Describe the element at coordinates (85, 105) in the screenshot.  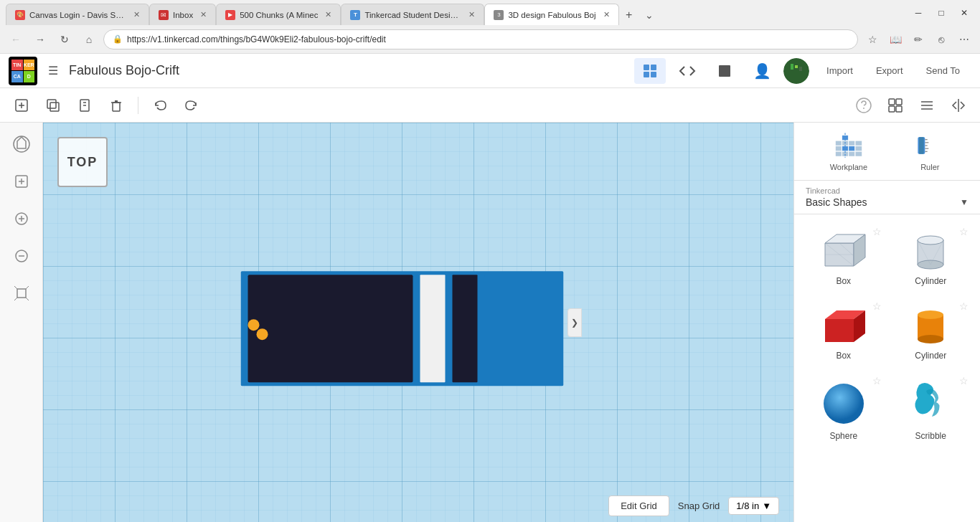
I see `copy-button` at that location.